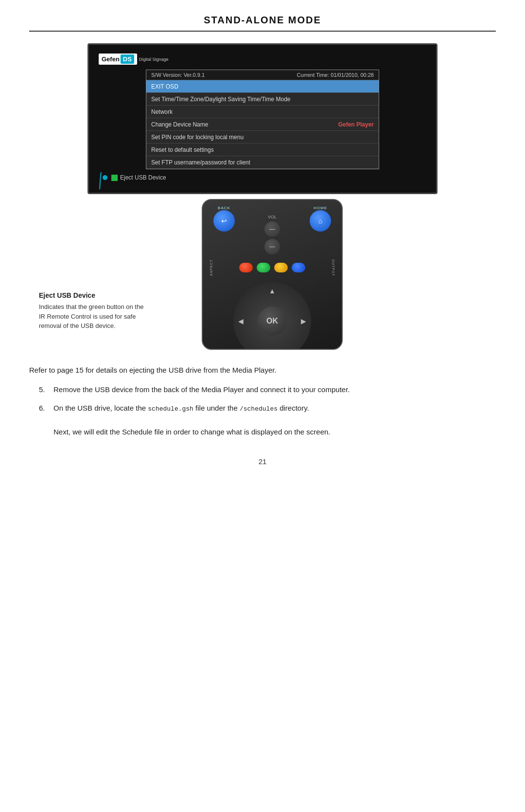  I want to click on device-name-value: Gefen Player, so click(356, 125).